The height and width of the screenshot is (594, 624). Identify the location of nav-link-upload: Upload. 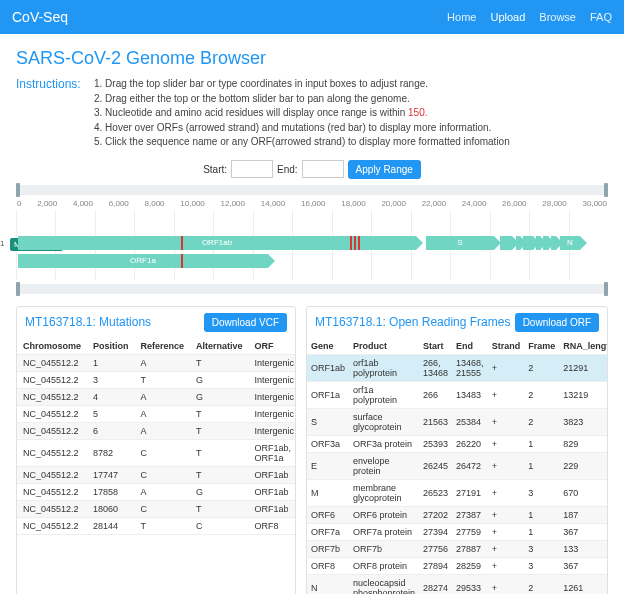
(508, 17).